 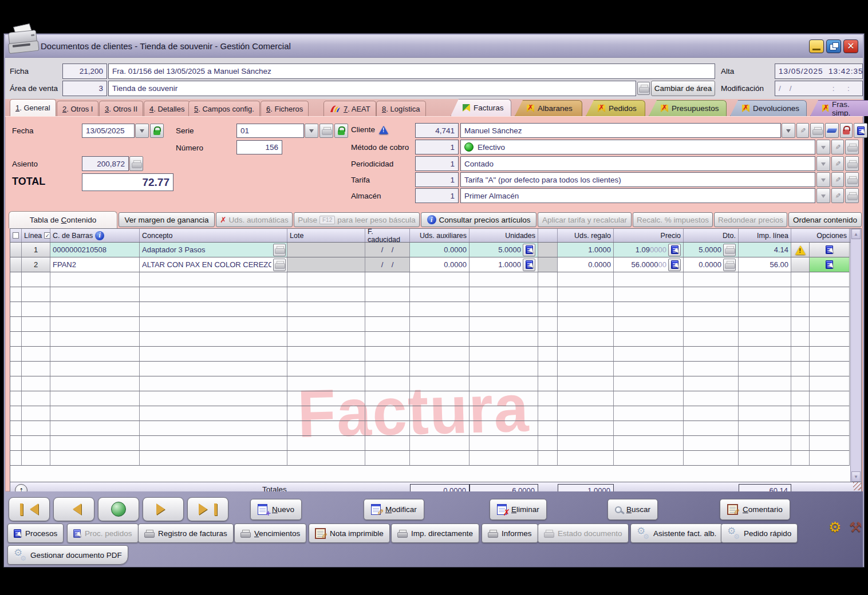 What do you see at coordinates (755, 509) in the screenshot?
I see `comentario-button: Comentario` at bounding box center [755, 509].